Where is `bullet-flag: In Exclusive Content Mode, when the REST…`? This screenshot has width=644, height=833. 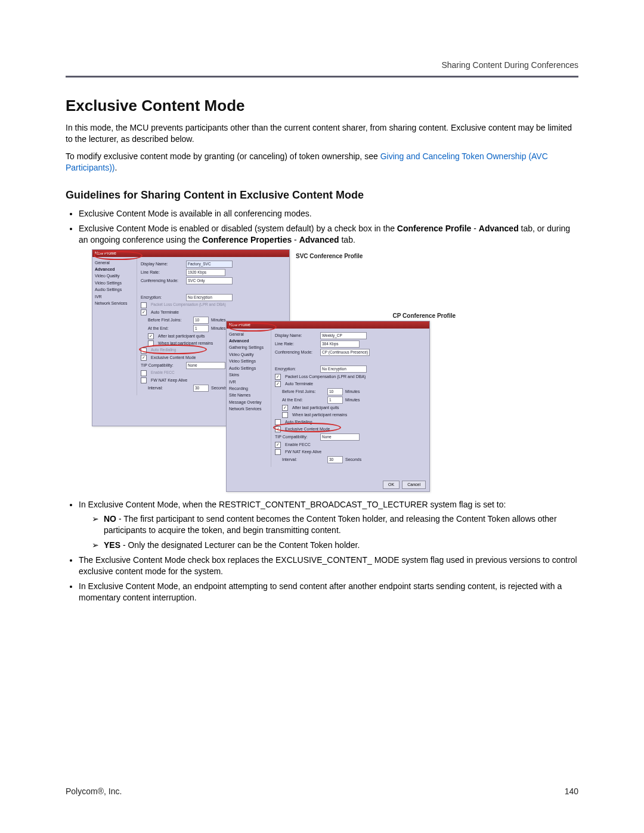
bullet-flag: In Exclusive Content Mode, when the REST… is located at coordinates (329, 525).